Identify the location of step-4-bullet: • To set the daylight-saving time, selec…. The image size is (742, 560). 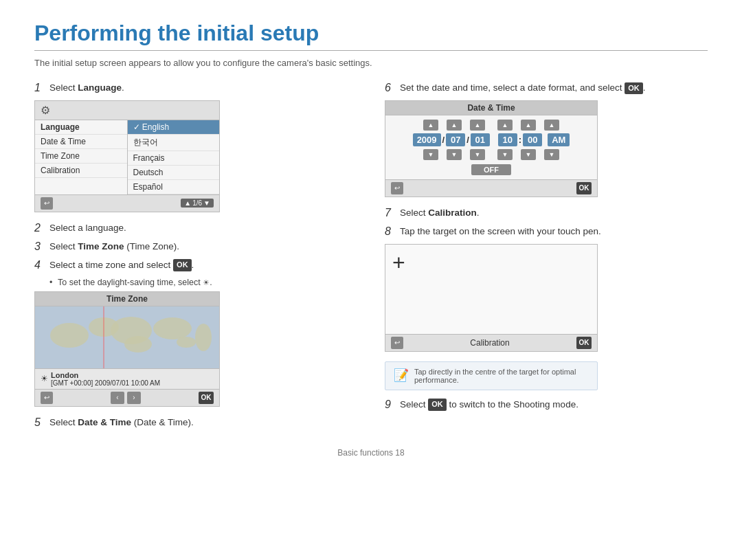
(203, 282).